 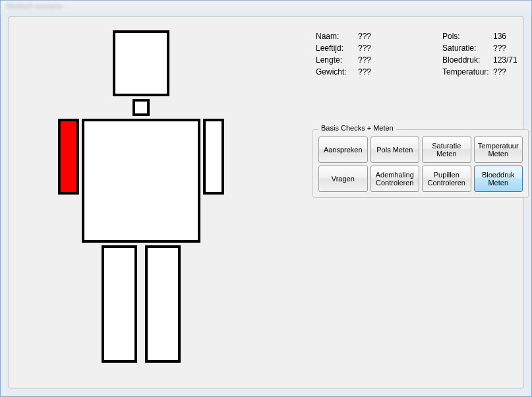 I want to click on body-upper-arm-left-patient, so click(x=214, y=157).